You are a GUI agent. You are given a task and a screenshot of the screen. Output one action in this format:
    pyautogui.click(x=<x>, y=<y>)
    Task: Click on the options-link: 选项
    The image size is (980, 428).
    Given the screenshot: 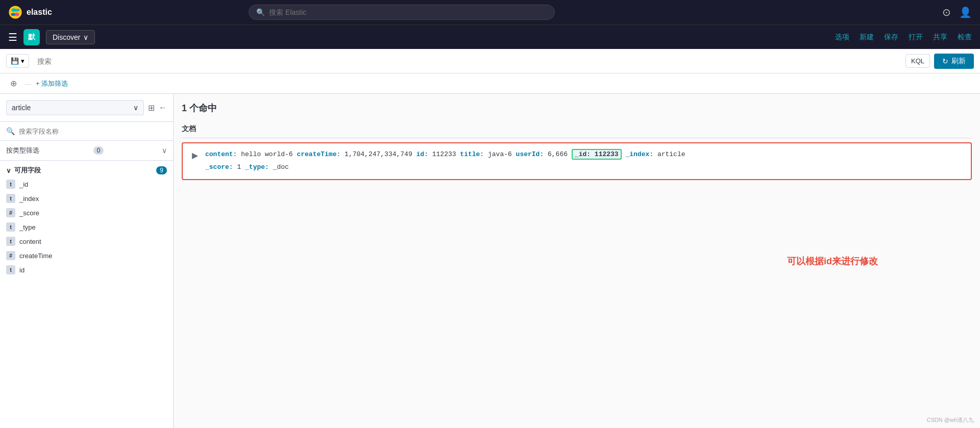 What is the action you would take?
    pyautogui.click(x=842, y=37)
    